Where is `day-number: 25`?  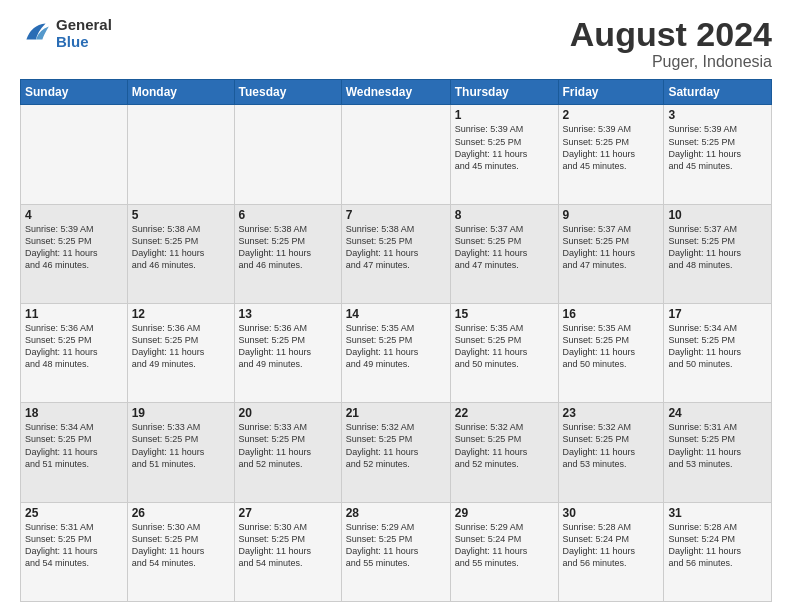 day-number: 25 is located at coordinates (74, 513).